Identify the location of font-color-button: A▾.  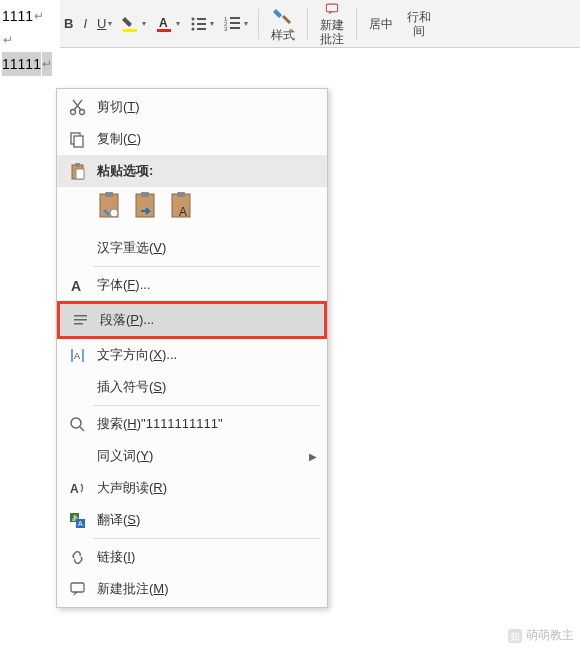
(168, 24).